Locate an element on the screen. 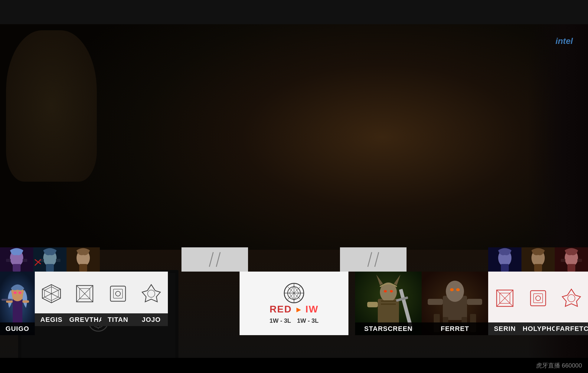 The width and height of the screenshot is (588, 373). team-vs-row: RED ▶ IW is located at coordinates (294, 309).